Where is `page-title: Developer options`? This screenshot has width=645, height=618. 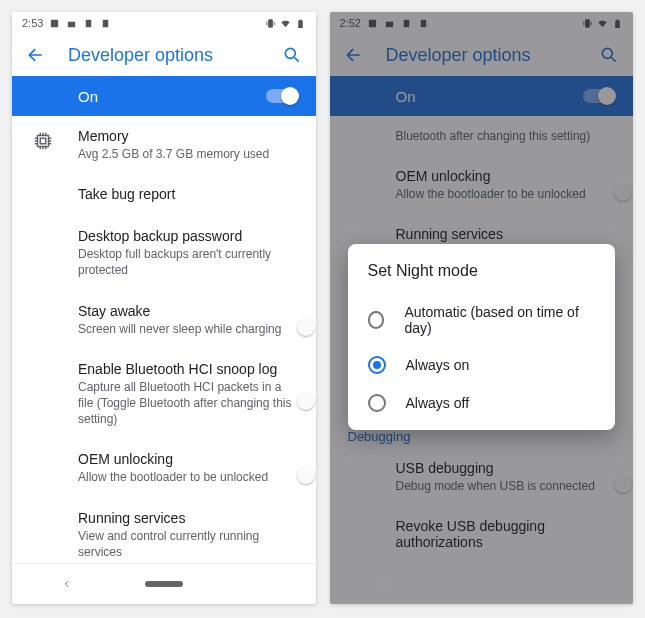
page-title: Developer options is located at coordinates (164, 56).